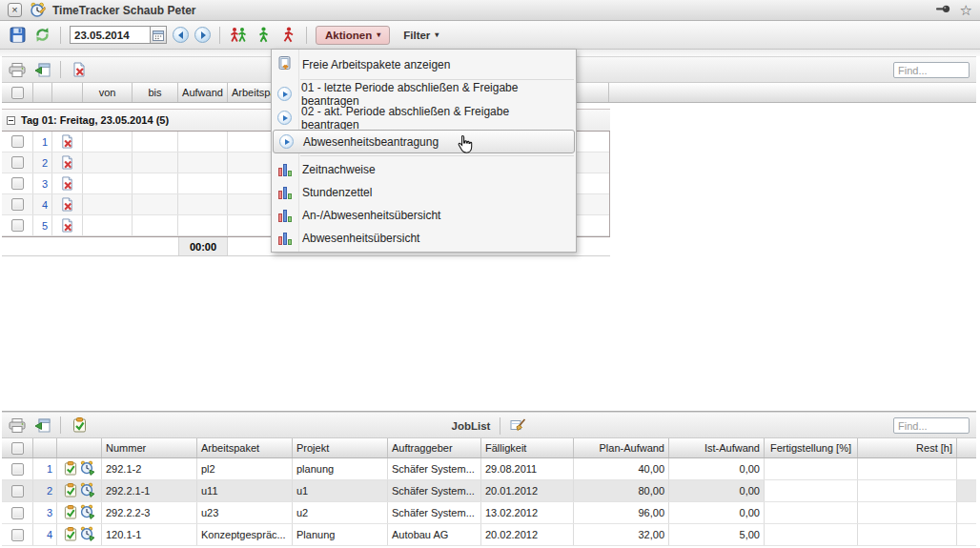 The width and height of the screenshot is (980, 548). Describe the element at coordinates (944, 10) in the screenshot. I see `pin-icon` at that location.